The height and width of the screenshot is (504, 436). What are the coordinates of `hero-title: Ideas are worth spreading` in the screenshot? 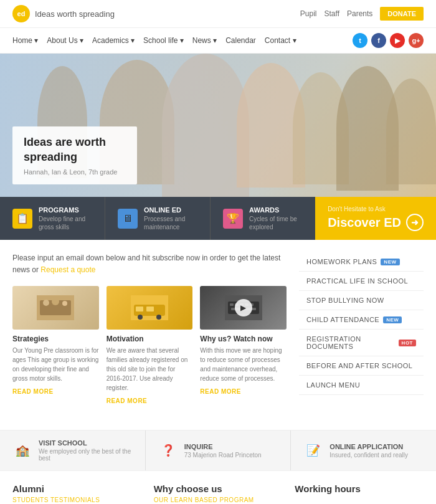 It's located at (75, 150).